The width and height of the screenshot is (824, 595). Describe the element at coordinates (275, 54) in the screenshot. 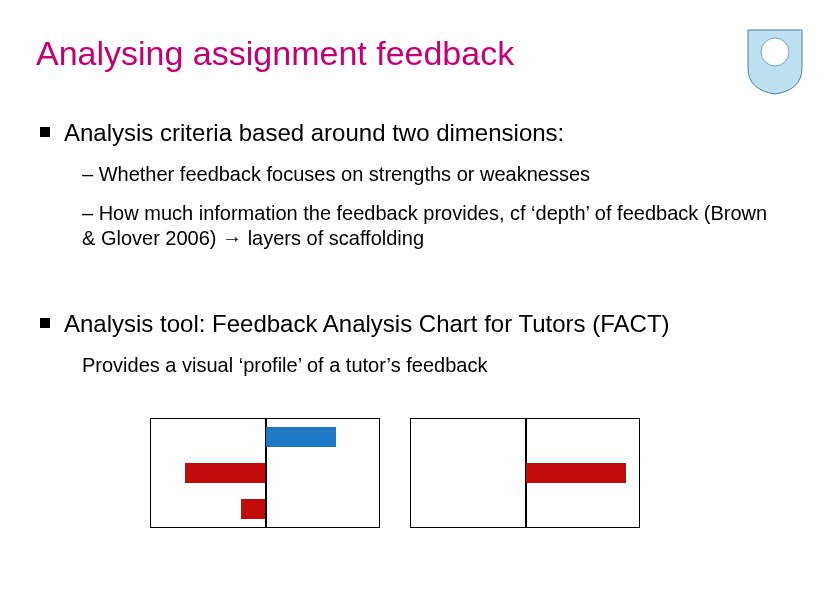

I see `slide-title: Analysing assignment feedback` at that location.